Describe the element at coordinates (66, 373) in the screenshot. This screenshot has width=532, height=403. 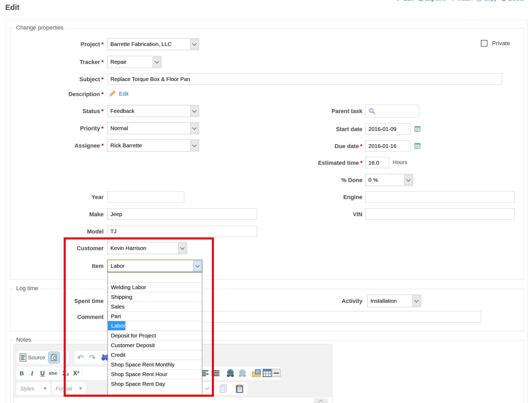
I see `subscript-button: X₂` at that location.